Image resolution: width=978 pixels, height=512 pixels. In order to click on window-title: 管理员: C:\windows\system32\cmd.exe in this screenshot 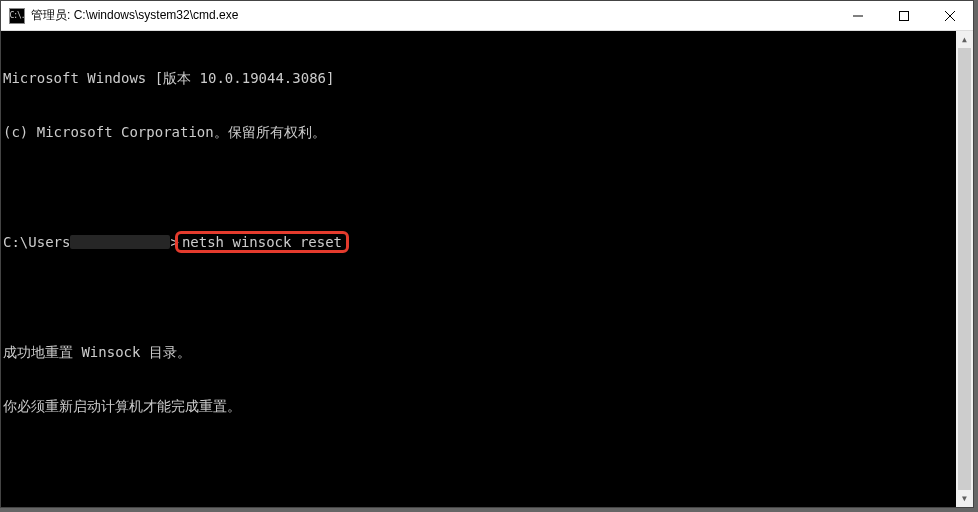, I will do `click(433, 16)`.